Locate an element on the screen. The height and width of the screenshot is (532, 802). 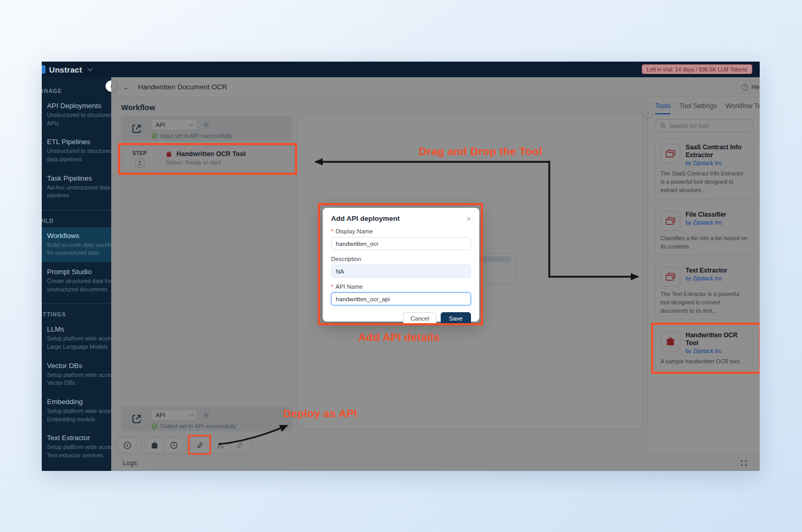
sidebar-item-subtitle: Ad-hoc unstructured data task pipelines is located at coordinates (79, 192).